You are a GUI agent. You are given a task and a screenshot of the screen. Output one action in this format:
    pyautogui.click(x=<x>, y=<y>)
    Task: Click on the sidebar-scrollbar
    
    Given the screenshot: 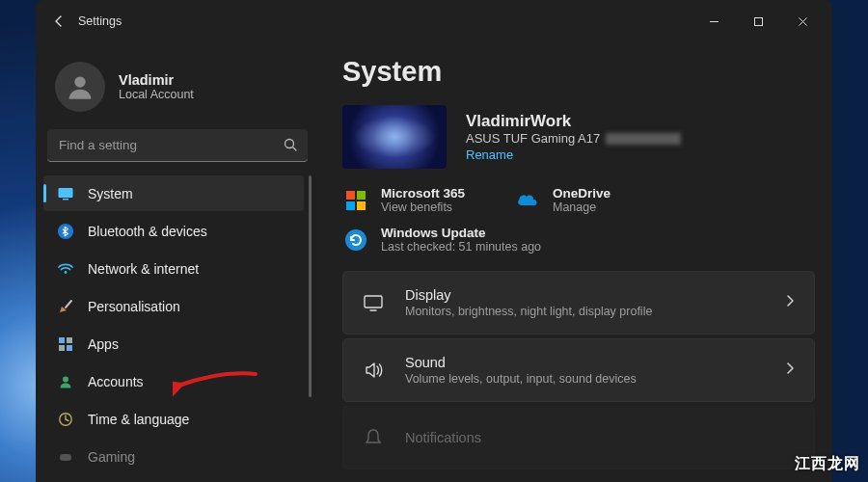 What is the action you would take?
    pyautogui.click(x=311, y=286)
    